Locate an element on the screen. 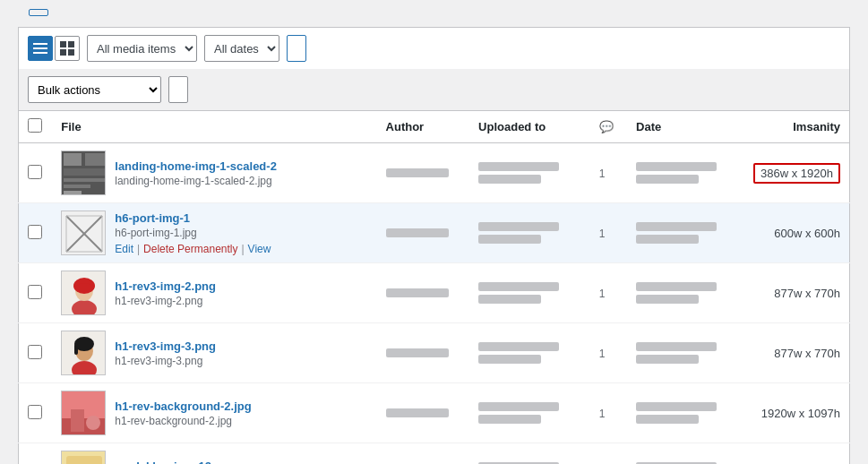  row-action-edit-link: Edit is located at coordinates (124, 249).